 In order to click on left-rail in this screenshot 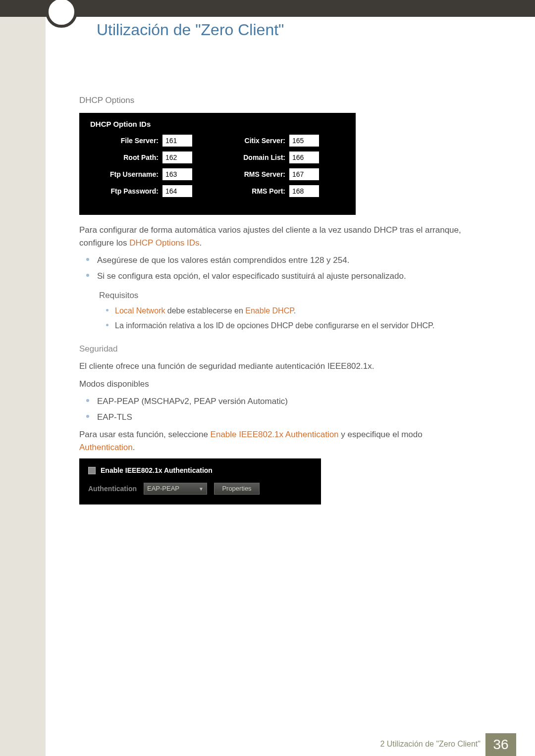, I will do `click(23, 378)`.